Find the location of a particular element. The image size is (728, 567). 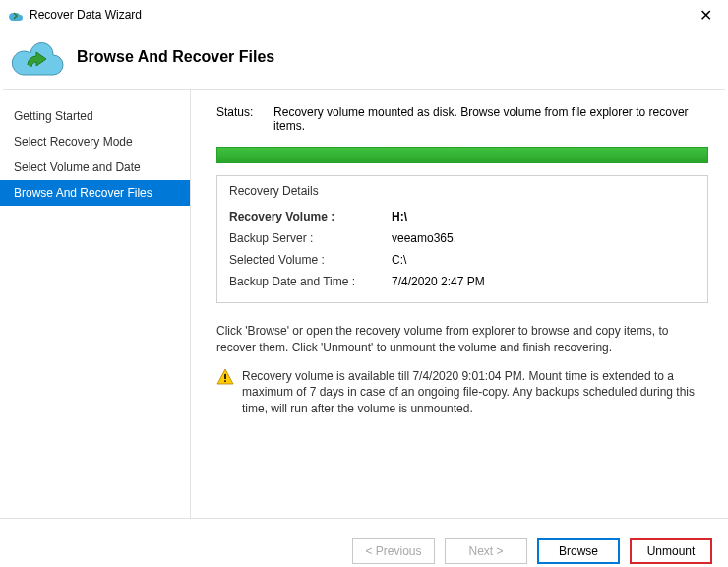

detail-backup-datetime: Backup Date and Time : 7/4/2020 2:47 PM is located at coordinates (462, 282).